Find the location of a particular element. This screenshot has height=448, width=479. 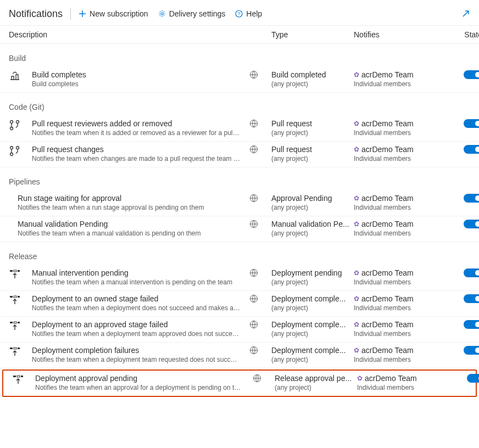

row-pr-changes: Pull request changes Notifies the team w… is located at coordinates (239, 155).